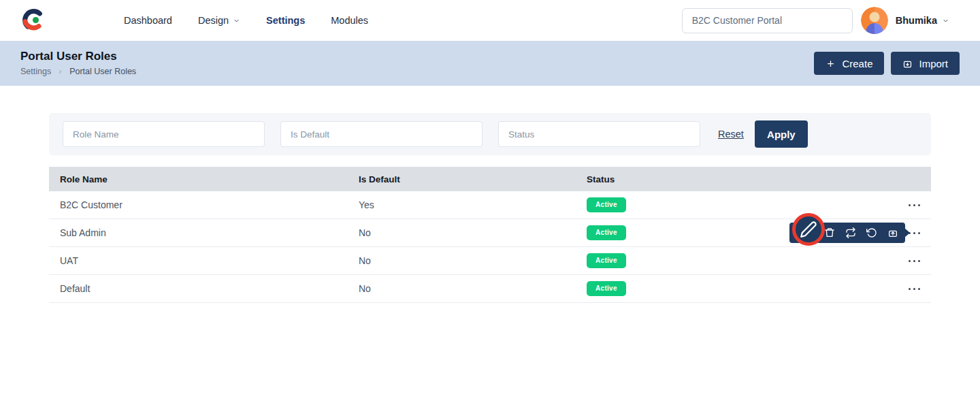 The height and width of the screenshot is (405, 980). What do you see at coordinates (923, 20) in the screenshot?
I see `user-menu: Bhumika` at bounding box center [923, 20].